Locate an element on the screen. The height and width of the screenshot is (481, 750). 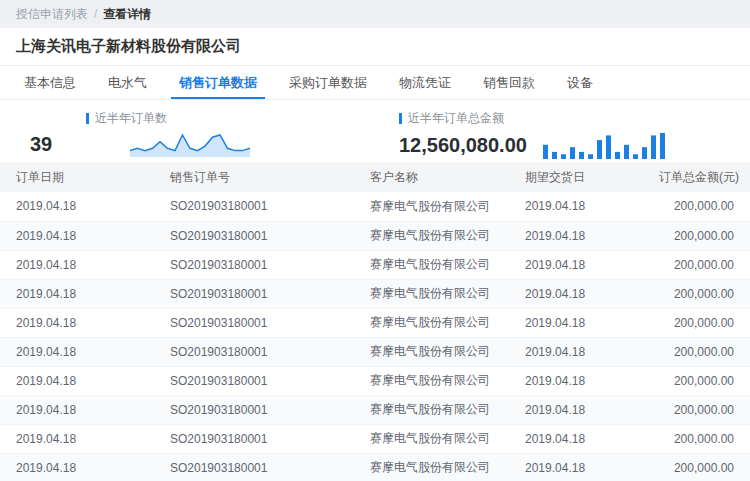
breadcrumb-current: 查看详情 is located at coordinates (127, 14).